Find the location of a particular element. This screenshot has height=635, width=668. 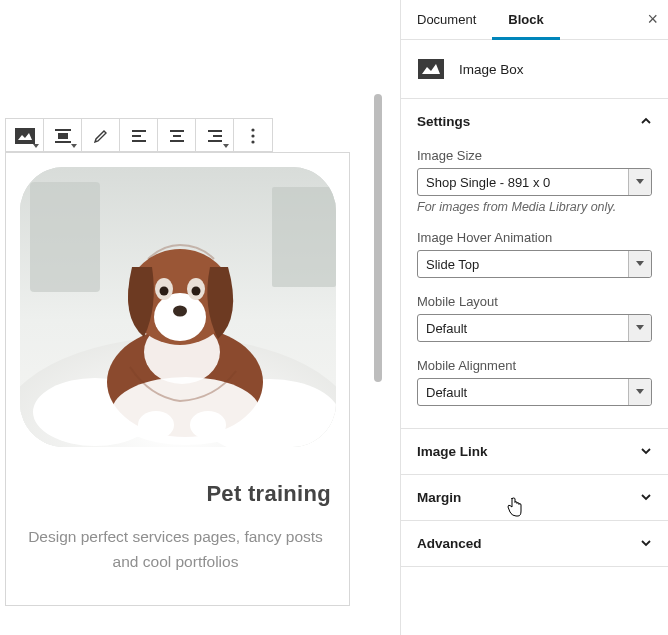

block-switcher-button is located at coordinates (25, 136).